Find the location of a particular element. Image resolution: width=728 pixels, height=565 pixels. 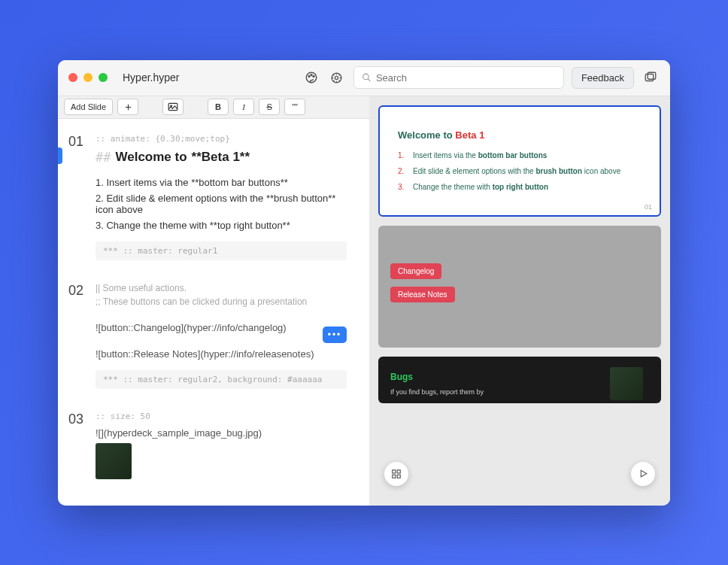

quote-button: "" is located at coordinates (295, 107).